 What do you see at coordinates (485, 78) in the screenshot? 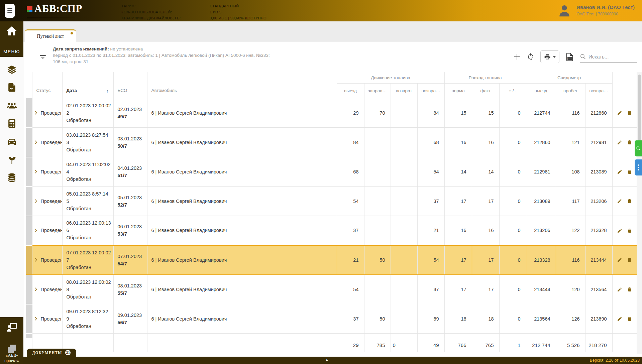
I see `group-fuel-consumption: Расход топлива` at bounding box center [485, 78].